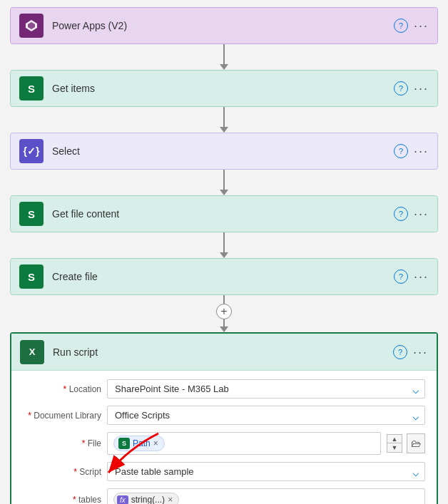 Image resolution: width=448 pixels, height=504 pixels. What do you see at coordinates (411, 352) in the screenshot?
I see `run-script-actions: ? ···` at bounding box center [411, 352].